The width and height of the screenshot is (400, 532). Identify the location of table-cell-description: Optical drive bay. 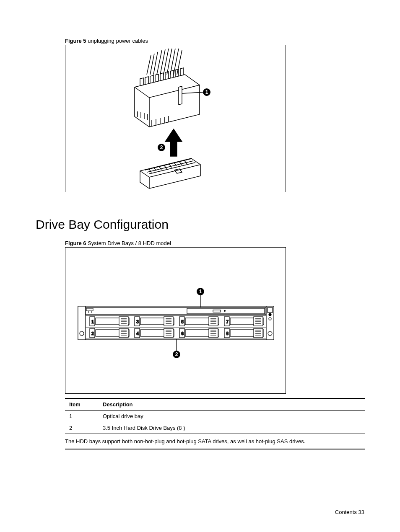
(231, 416).